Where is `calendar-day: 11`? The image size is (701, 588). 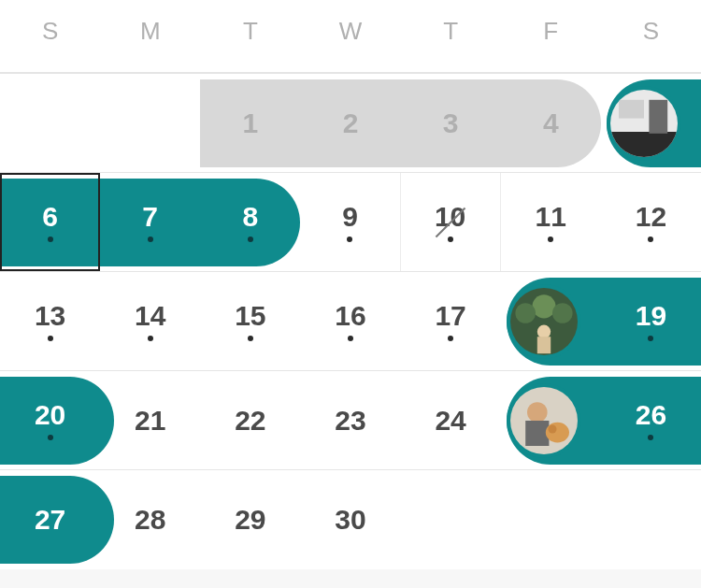
calendar-day: 11 is located at coordinates (551, 222).